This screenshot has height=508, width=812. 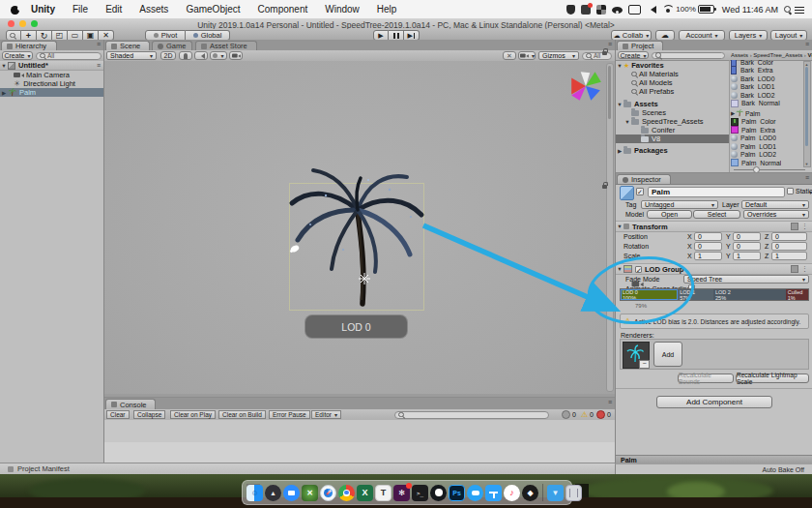 What do you see at coordinates (509, 56) in the screenshot?
I see `tools-icon-button: ✕` at bounding box center [509, 56].